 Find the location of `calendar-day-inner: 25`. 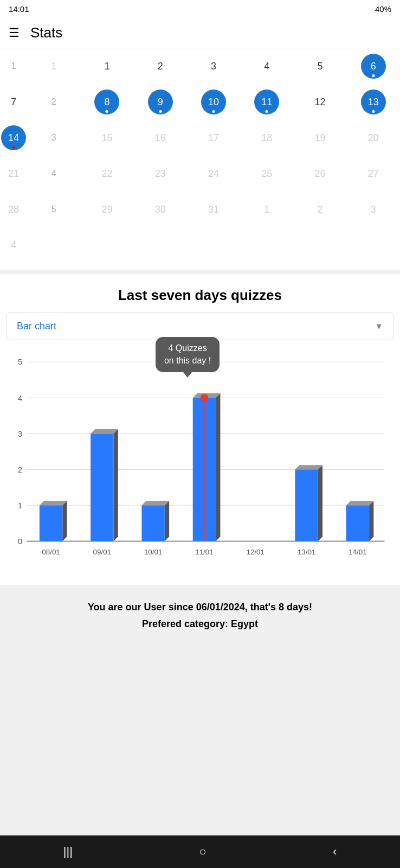

calendar-day-inner: 25 is located at coordinates (267, 174).